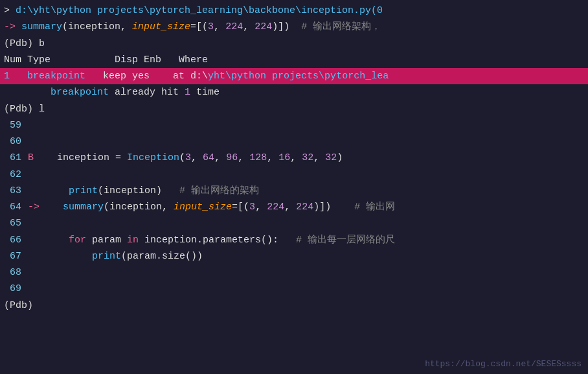 The image size is (588, 374). I want to click on pdb-prompt-b: (Pdb) b, so click(25, 44).